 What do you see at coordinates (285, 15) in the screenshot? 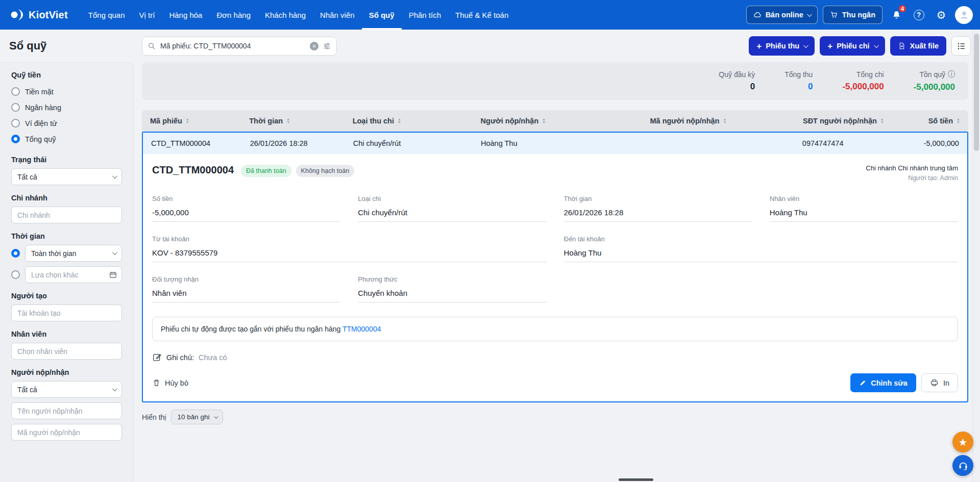
I see `nav-item-khach-hang: Khách hàng` at bounding box center [285, 15].